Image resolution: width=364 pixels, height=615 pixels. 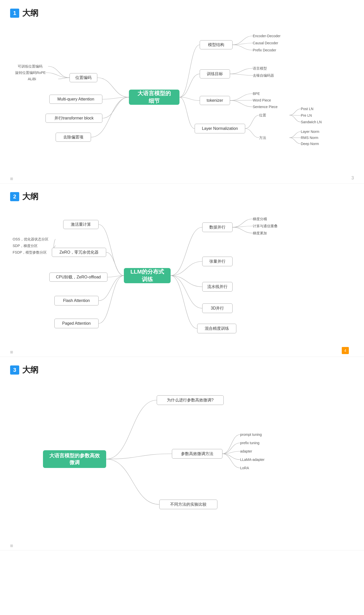 I want to click on section-1-title: 大纲, so click(x=30, y=13).